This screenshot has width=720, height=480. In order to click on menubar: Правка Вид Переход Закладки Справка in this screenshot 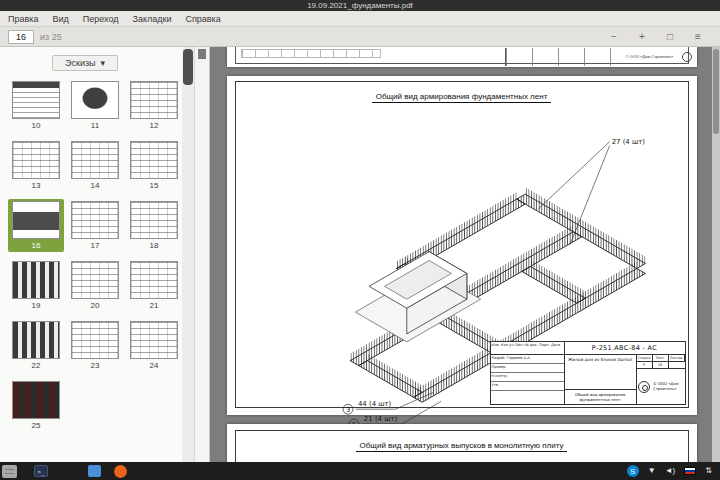, I will do `click(360, 19)`.